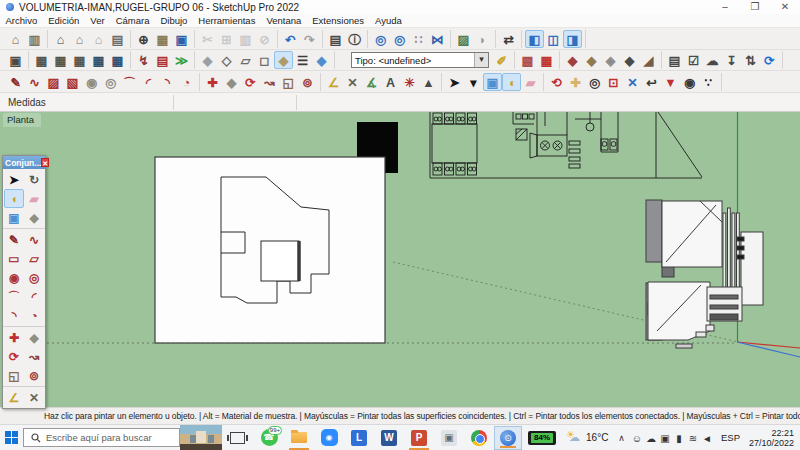  Describe the element at coordinates (502, 60) in the screenshot. I see `style-paintbrush-icon: ✐` at that location.